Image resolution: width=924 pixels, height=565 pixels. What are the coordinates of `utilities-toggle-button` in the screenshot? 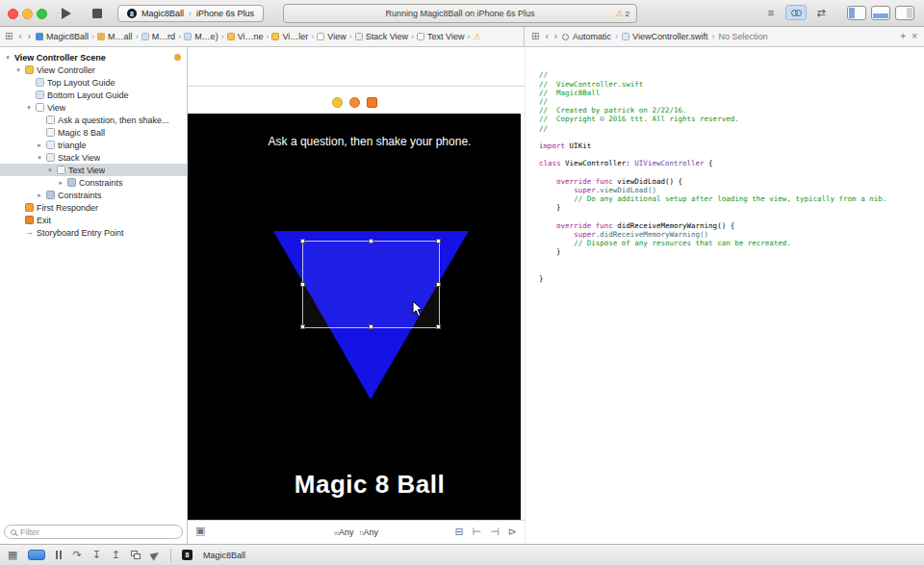 It's located at (905, 13).